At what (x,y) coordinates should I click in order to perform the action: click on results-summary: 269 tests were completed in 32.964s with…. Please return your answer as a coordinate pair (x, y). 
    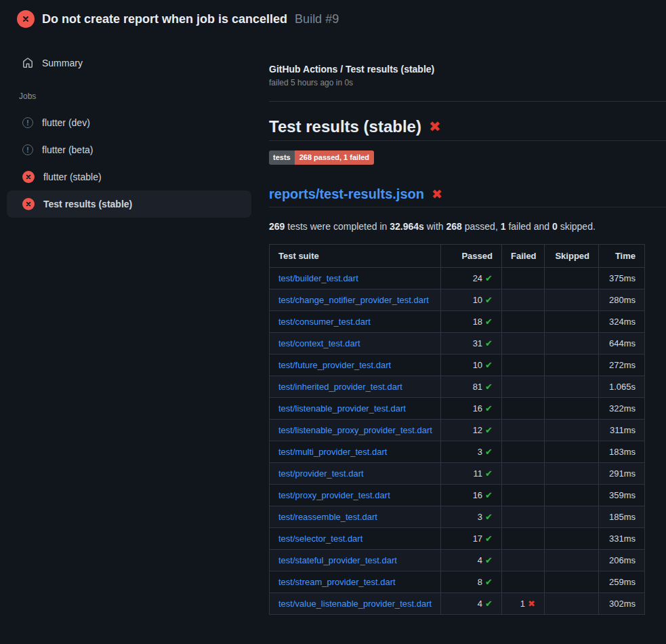
    Looking at the image, I should click on (467, 226).